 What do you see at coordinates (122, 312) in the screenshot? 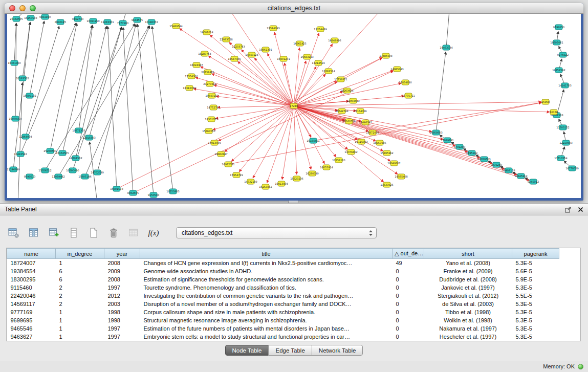
I see `cell-year: 1998` at bounding box center [122, 312].